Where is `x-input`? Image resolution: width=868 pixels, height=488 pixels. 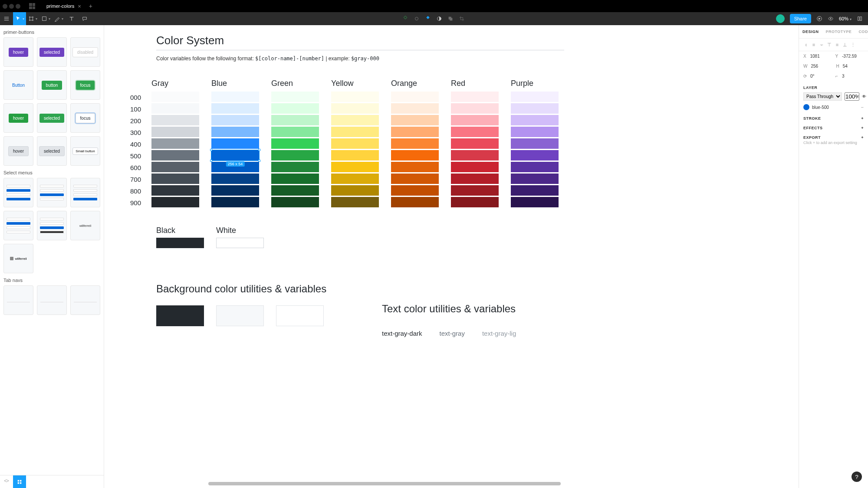
x-input is located at coordinates (821, 56).